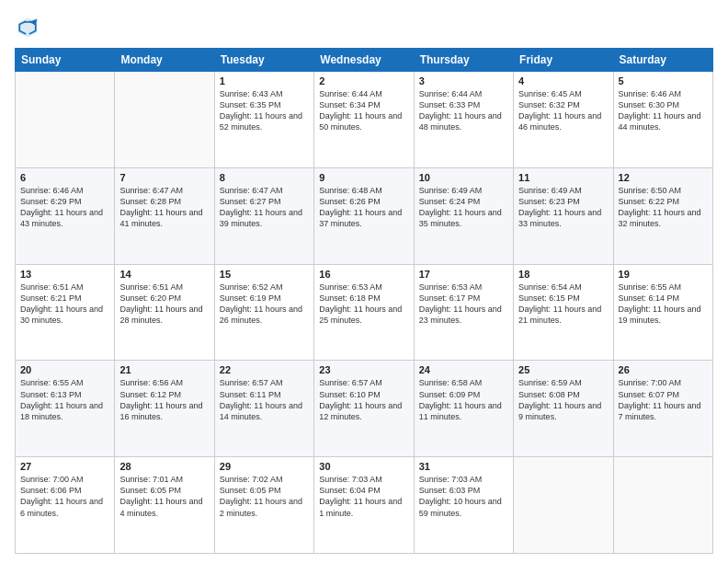 The height and width of the screenshot is (563, 728). Describe the element at coordinates (563, 178) in the screenshot. I see `day-number: 11` at that location.